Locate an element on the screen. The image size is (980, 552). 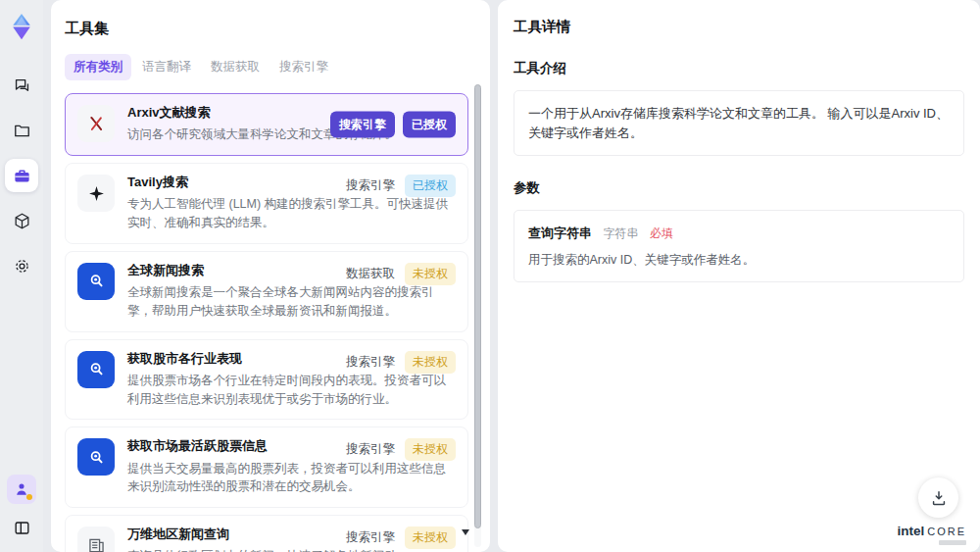
left-sidebar is located at coordinates (22, 276).